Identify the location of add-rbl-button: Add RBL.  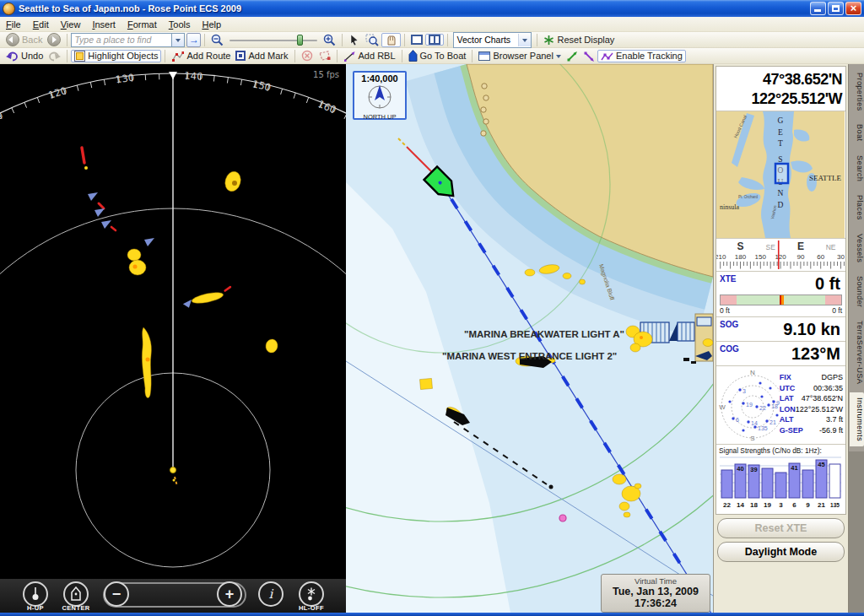
(370, 56).